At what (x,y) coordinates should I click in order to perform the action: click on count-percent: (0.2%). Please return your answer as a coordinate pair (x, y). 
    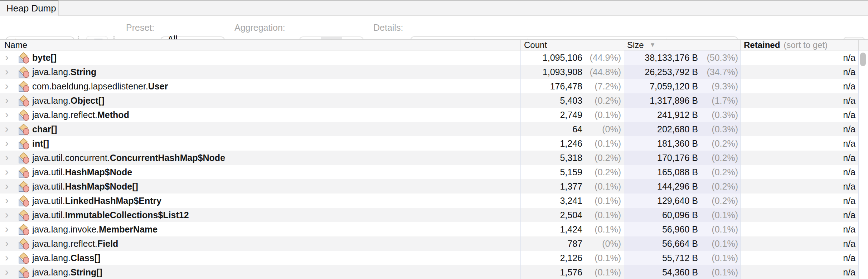
    Looking at the image, I should click on (608, 172).